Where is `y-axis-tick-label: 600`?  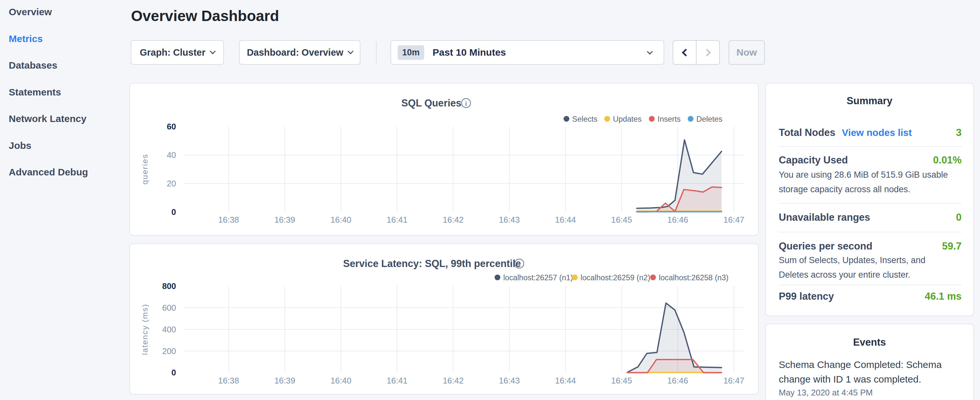 y-axis-tick-label: 600 is located at coordinates (169, 308).